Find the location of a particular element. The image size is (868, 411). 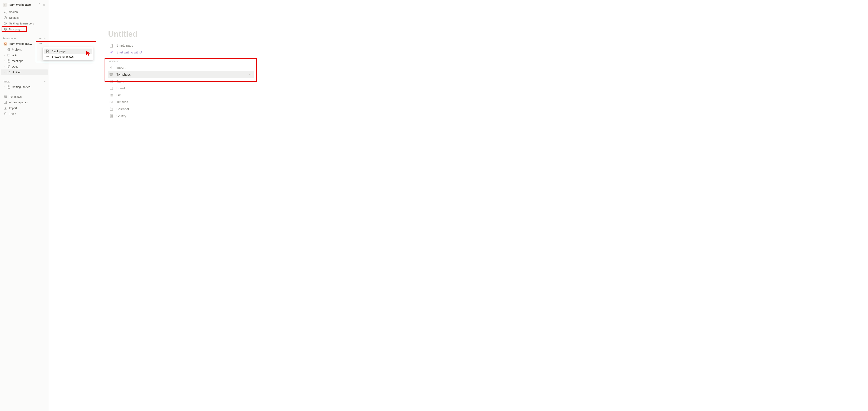

page-wiki: › Wiki is located at coordinates (24, 55).